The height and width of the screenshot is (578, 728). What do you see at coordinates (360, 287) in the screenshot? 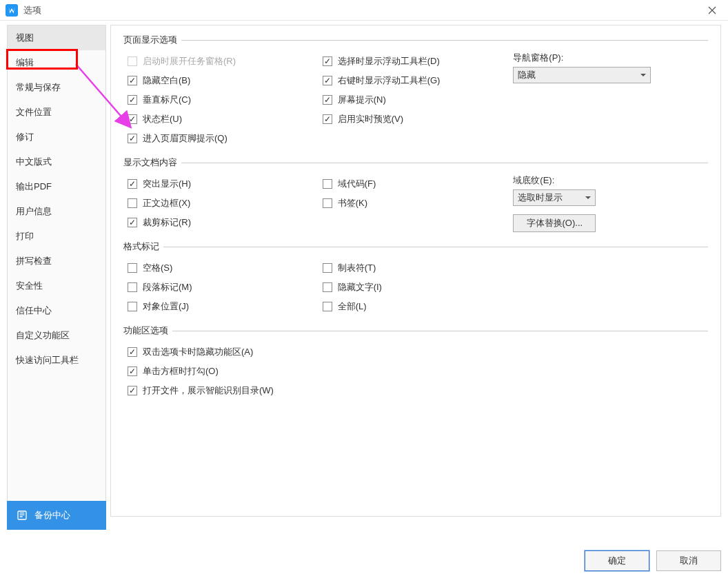
I see `checkbox-label: 隐藏文字(I)` at bounding box center [360, 287].